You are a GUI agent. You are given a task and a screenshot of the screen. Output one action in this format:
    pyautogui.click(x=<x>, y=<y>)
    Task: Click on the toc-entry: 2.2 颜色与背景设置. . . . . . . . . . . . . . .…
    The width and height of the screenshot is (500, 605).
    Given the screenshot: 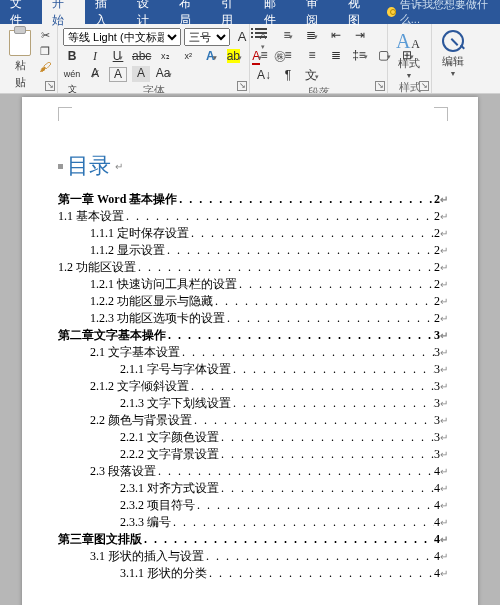 What is the action you would take?
    pyautogui.click(x=253, y=420)
    